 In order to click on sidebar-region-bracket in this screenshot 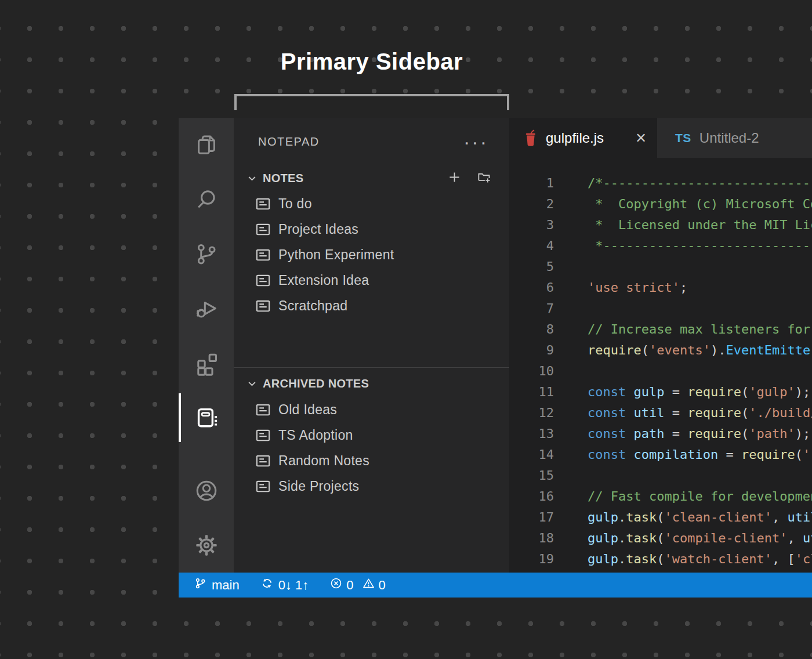, I will do `click(372, 102)`.